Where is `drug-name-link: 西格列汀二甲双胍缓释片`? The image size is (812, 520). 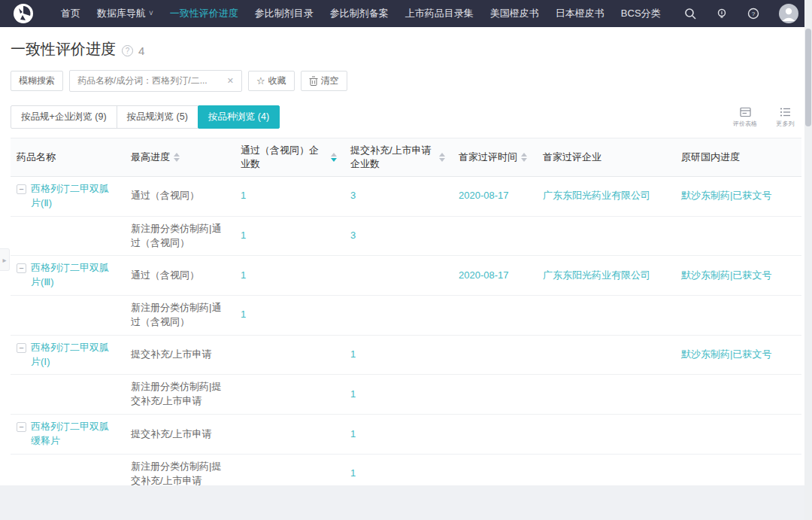 drug-name-link: 西格列汀二甲双胍缓释片 is located at coordinates (74, 434).